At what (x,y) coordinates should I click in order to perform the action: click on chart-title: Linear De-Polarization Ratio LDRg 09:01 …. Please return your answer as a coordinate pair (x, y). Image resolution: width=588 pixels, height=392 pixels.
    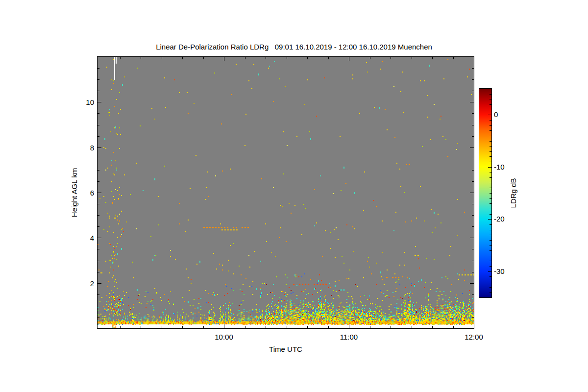
    Looking at the image, I should click on (294, 47).